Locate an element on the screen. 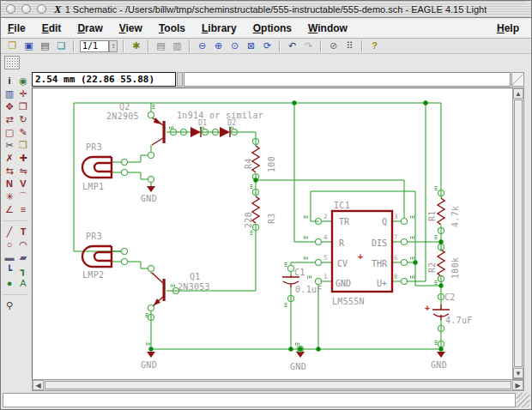  tool-polygon-icon: ▰ is located at coordinates (23, 257).